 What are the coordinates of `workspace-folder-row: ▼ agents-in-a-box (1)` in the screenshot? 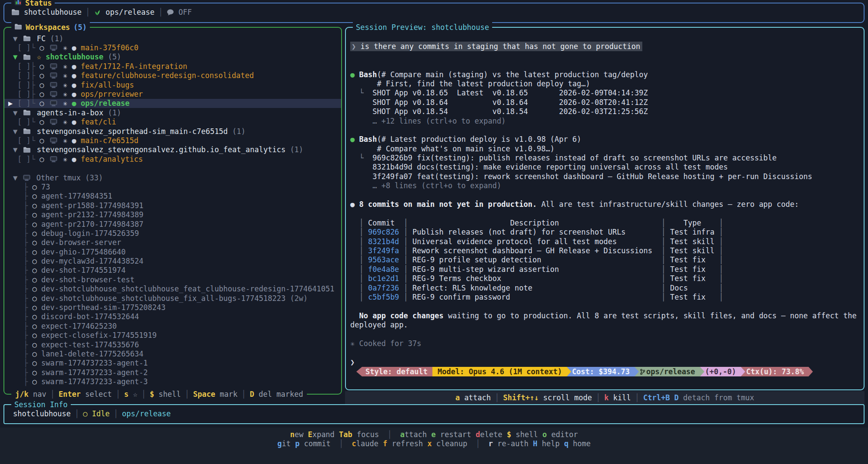 It's located at (173, 113).